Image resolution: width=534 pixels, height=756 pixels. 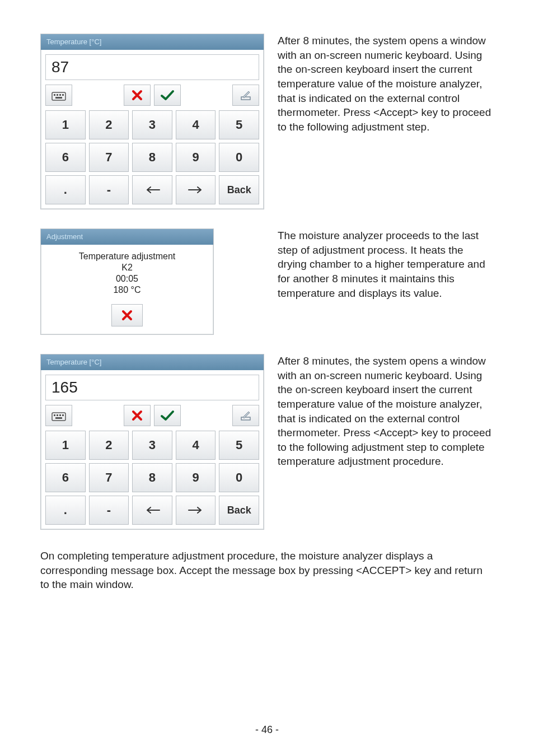 I want to click on page-number: - 46 -, so click(x=267, y=730).